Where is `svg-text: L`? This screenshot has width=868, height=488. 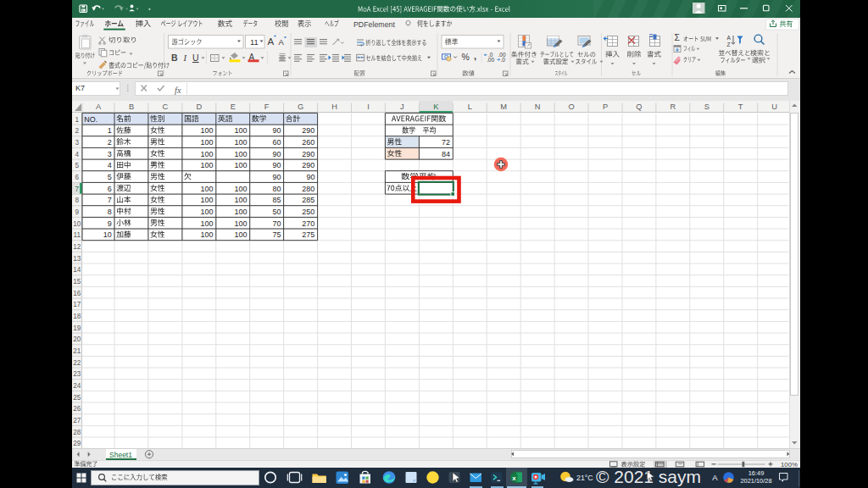 svg-text: L is located at coordinates (470, 107).